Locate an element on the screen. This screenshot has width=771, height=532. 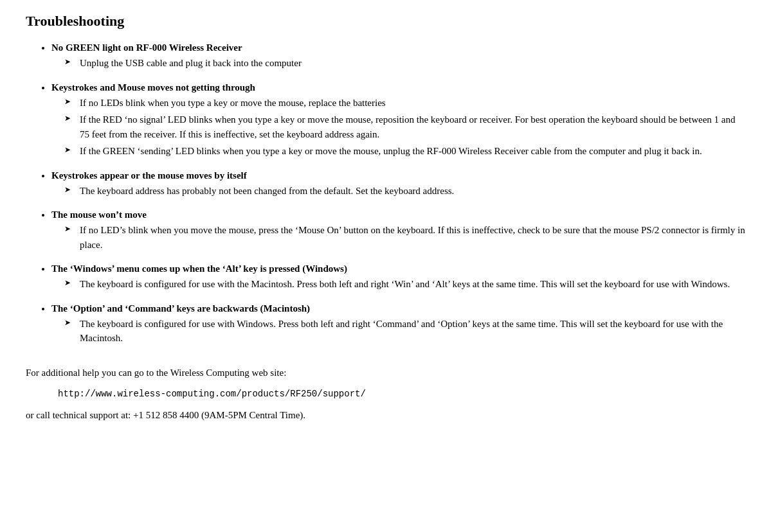
issue-2-solution-1: If the RED ‘no signal’ LED blinks when y… is located at coordinates (405, 127).